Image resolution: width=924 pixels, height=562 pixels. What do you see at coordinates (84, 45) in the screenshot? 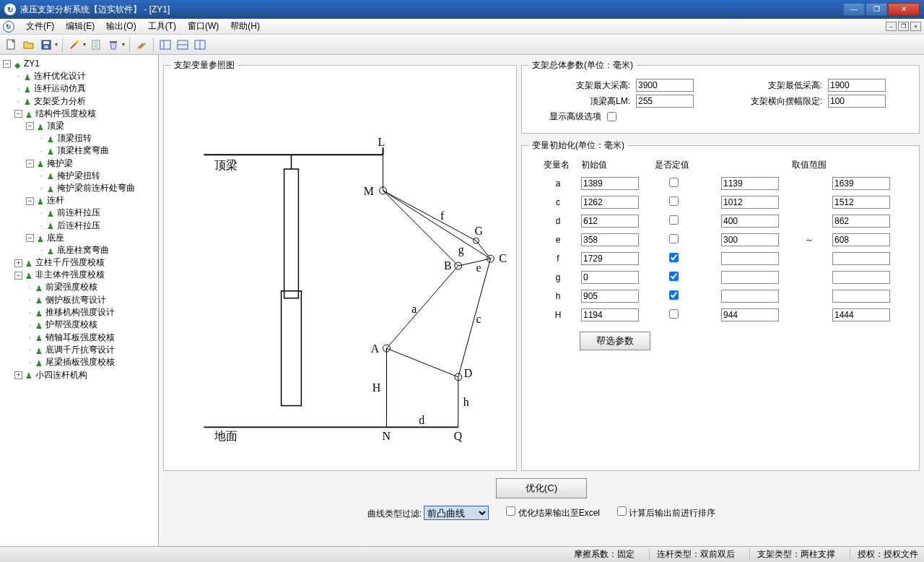
I see `wand-dropdown-icon: ▾` at bounding box center [84, 45].